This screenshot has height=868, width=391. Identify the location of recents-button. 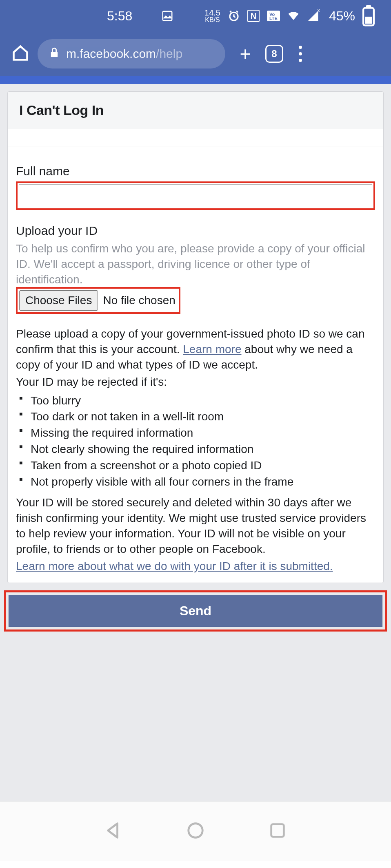
(278, 831).